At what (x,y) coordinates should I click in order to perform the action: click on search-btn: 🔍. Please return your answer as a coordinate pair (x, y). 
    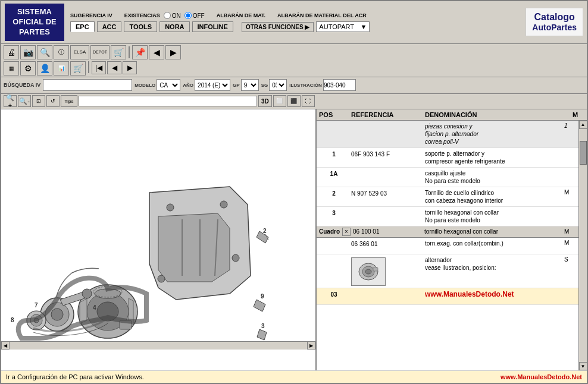
    Looking at the image, I should click on (45, 52).